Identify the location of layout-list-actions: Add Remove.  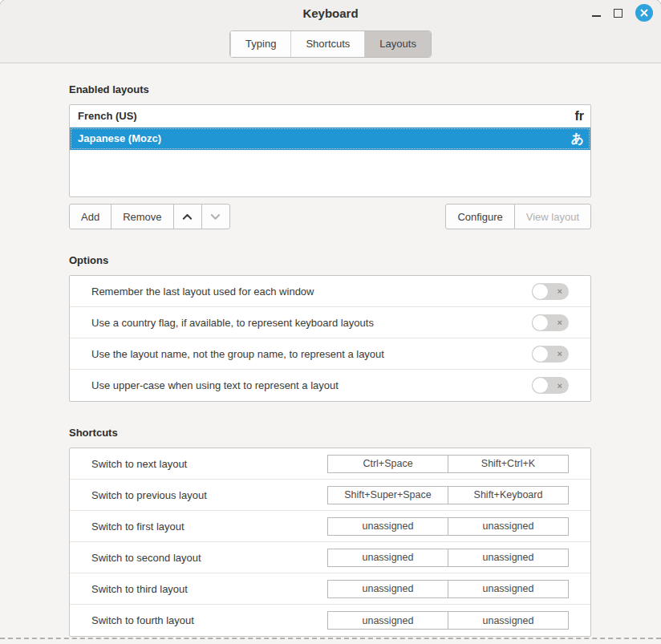
(330, 217).